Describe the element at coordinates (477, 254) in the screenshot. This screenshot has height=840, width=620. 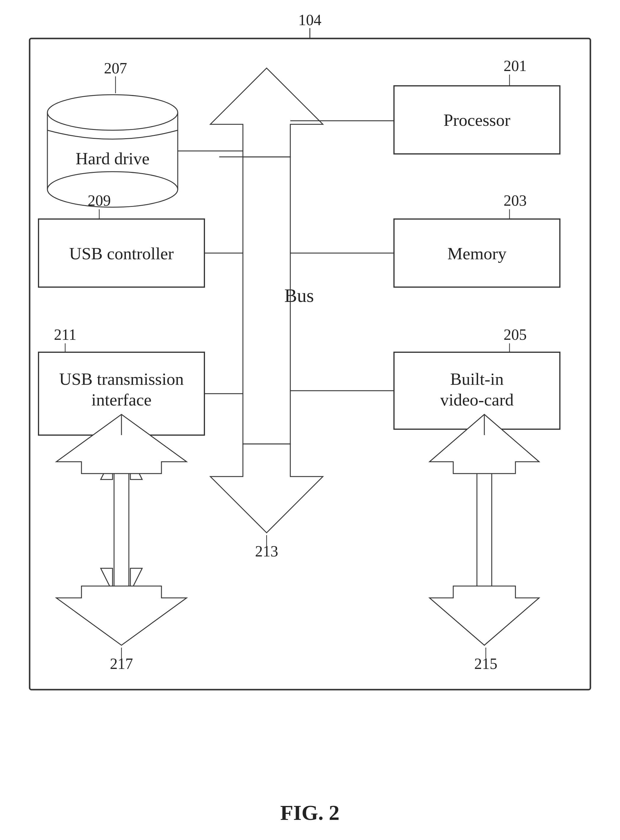
I see `memory-label: Memory` at that location.